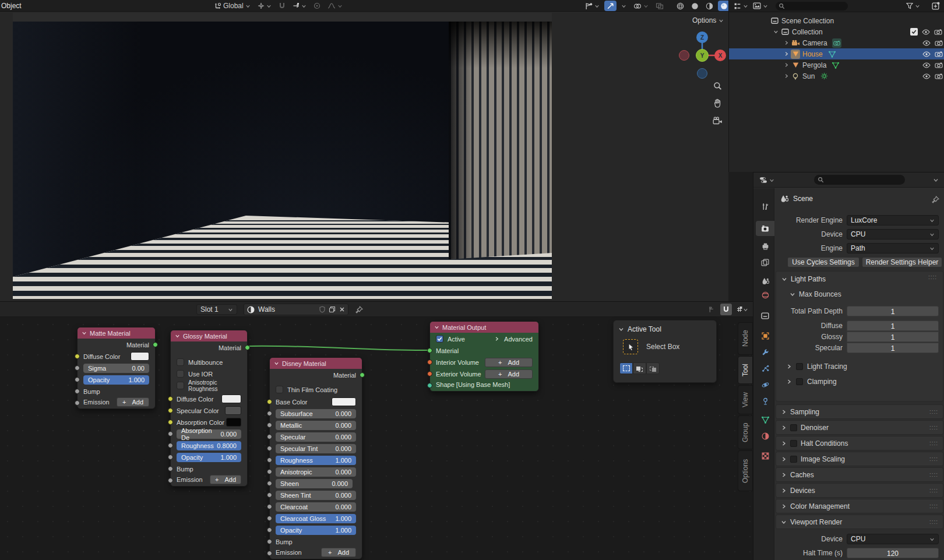 This screenshot has width=944, height=560. What do you see at coordinates (765, 436) in the screenshot?
I see `tab-material` at bounding box center [765, 436].